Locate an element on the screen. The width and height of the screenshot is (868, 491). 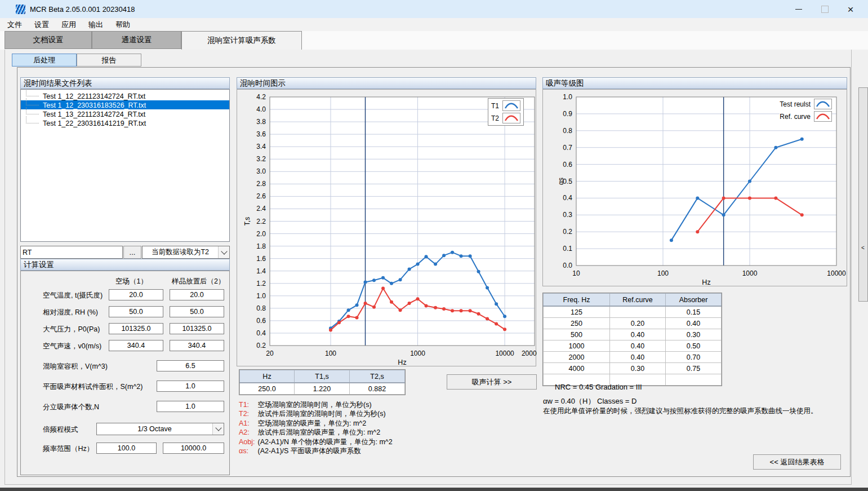
annotation-block: T1: 空场混响室的混响时间，单位为秒(s)T2: 放试件后混响室的混响时间，单… is located at coordinates (315, 428).